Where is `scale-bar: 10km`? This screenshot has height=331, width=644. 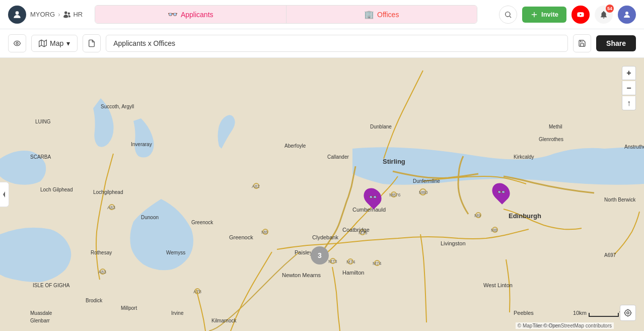
scale-bar: 10km is located at coordinates (596, 313).